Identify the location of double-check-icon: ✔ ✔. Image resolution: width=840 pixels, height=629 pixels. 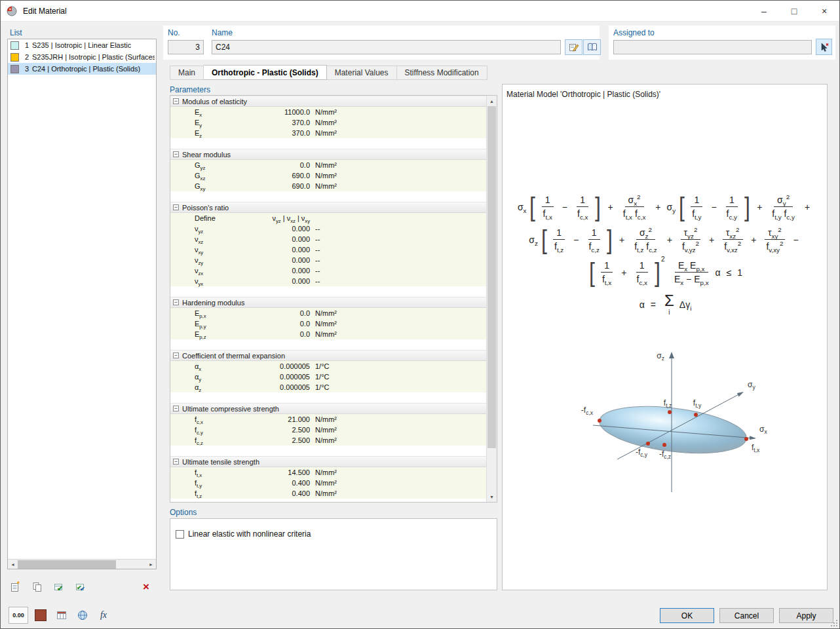
(81, 587).